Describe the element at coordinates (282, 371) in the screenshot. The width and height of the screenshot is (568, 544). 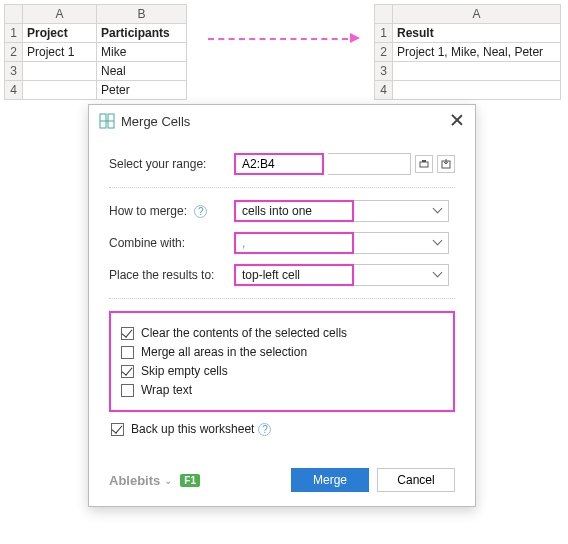
I see `skip-empty-checkbox: Skip empty cells` at that location.